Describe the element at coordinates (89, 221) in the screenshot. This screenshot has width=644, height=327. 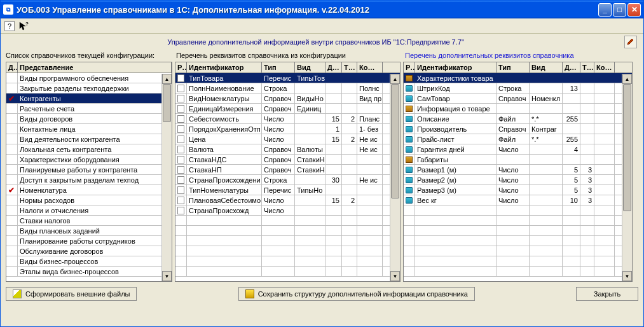
I see `table-row: Ставки налогов` at that location.